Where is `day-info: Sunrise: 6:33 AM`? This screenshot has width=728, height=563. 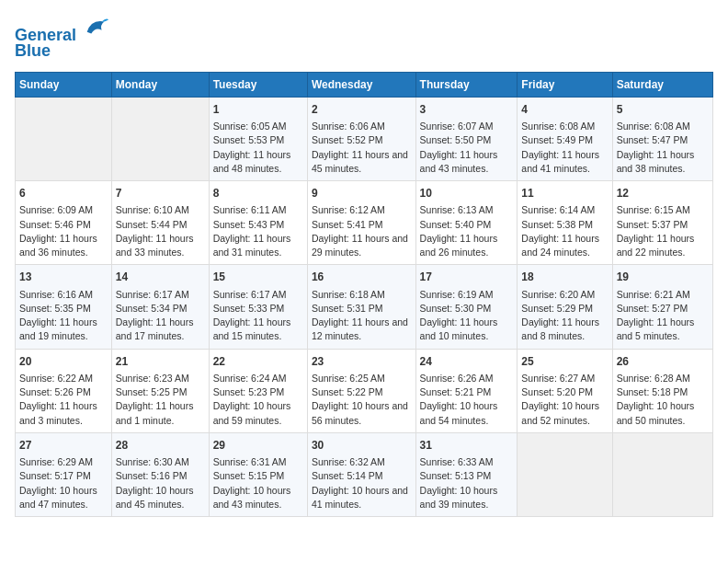 day-info: Sunrise: 6:33 AM is located at coordinates (467, 462).